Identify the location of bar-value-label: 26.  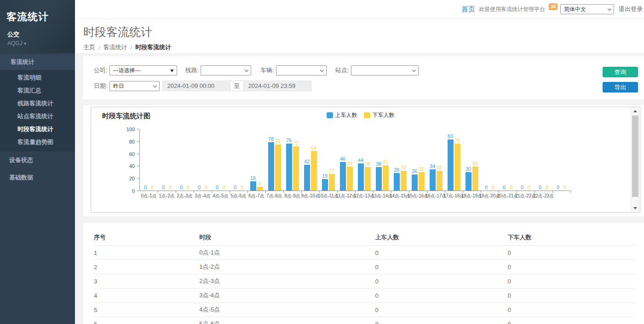
(414, 171).